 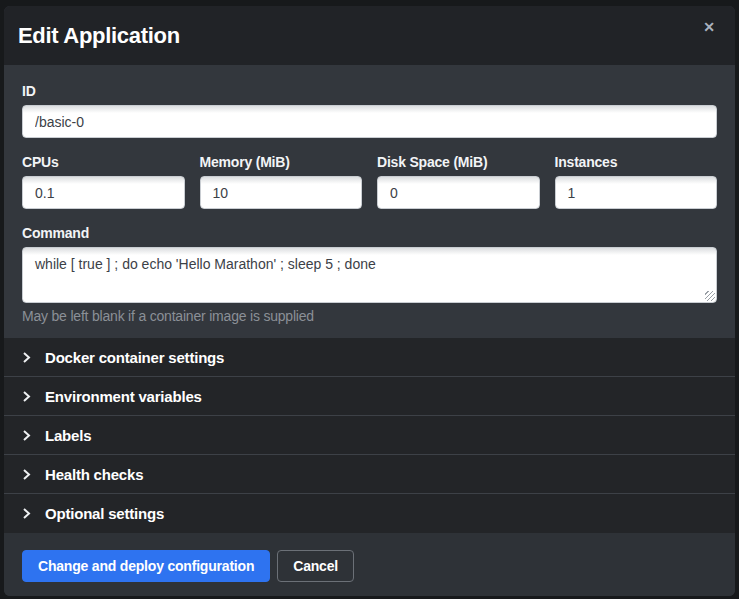 I want to click on cpus-input, so click(x=104, y=192).